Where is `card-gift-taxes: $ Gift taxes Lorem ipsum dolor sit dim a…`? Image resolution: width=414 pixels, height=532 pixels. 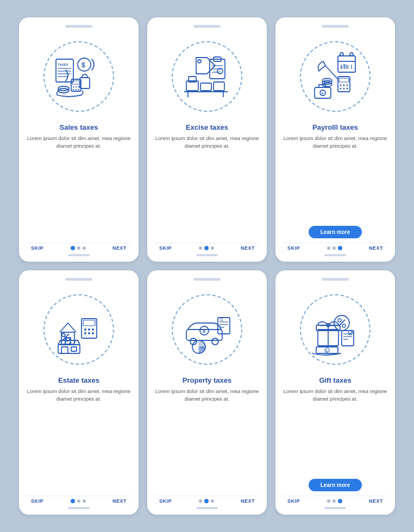
card-gift-taxes: $ Gift taxes Lorem ipsum dolor sit dim a… is located at coordinates (335, 392).